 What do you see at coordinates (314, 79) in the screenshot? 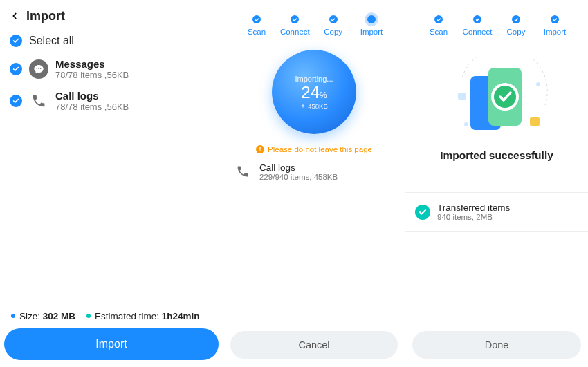
I see `importing-label: Importing...` at bounding box center [314, 79].